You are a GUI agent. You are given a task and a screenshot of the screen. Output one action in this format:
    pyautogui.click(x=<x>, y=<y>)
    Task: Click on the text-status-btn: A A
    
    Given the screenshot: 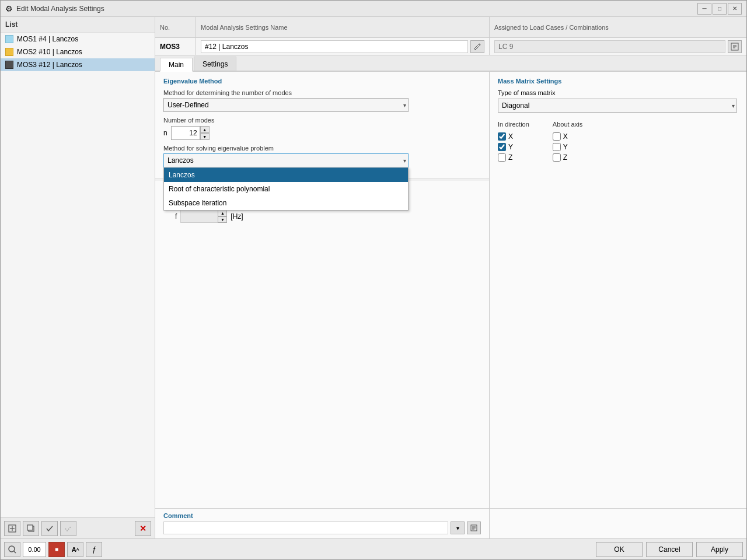 What is the action you would take?
    pyautogui.click(x=75, y=550)
    